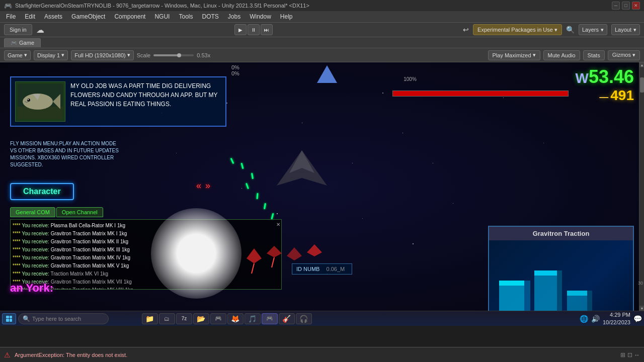 This screenshot has width=644, height=362. What do you see at coordinates (103, 55) in the screenshot?
I see `resolution-dropdown: Full HD (1920x1080) ▾` at bounding box center [103, 55].